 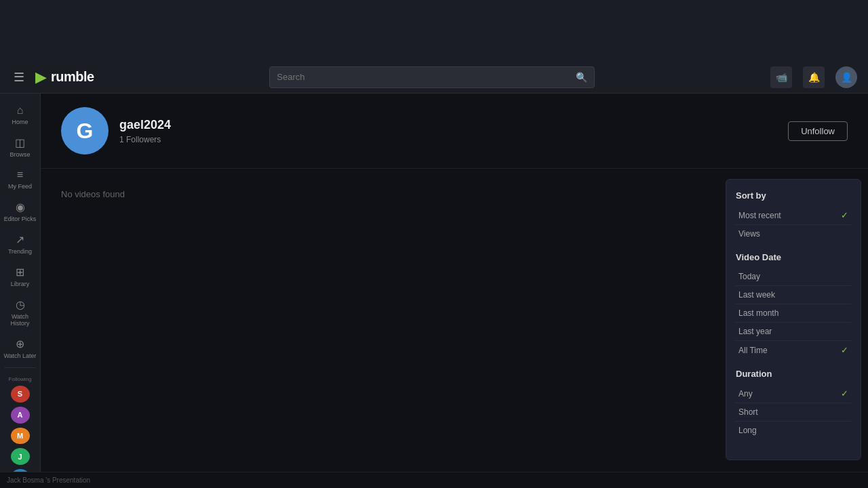 I want to click on sidebar-item-browse: ◫ Browse, so click(x=20, y=147).